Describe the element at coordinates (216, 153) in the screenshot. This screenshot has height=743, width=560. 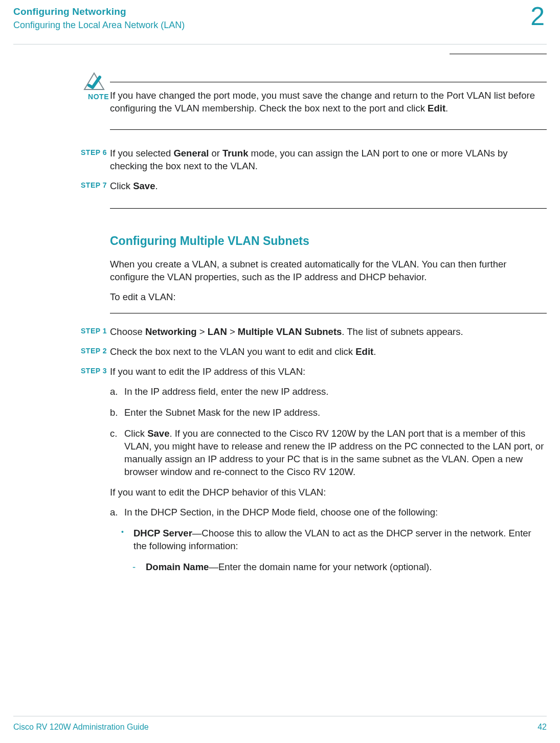
I see `txt: or` at that location.